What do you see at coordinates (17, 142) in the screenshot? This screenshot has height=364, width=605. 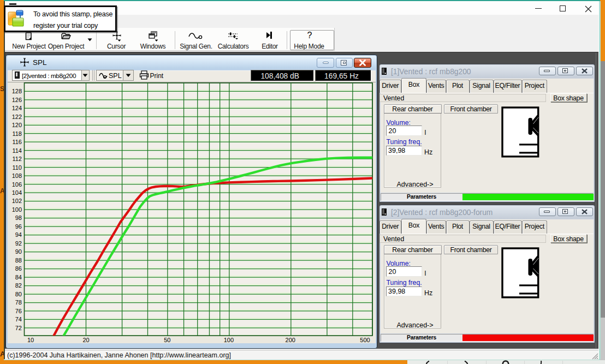 I see `svg-text: 116` at bounding box center [17, 142].